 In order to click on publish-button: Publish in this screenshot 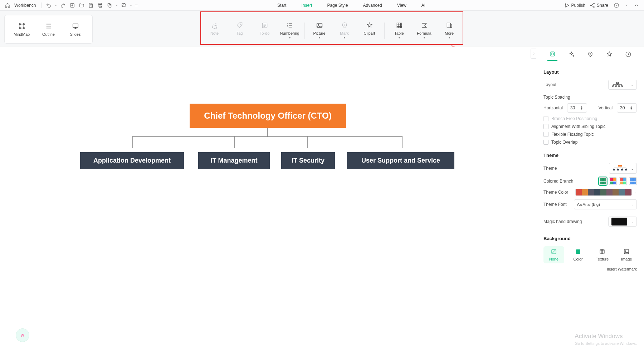, I will do `click(575, 5)`.